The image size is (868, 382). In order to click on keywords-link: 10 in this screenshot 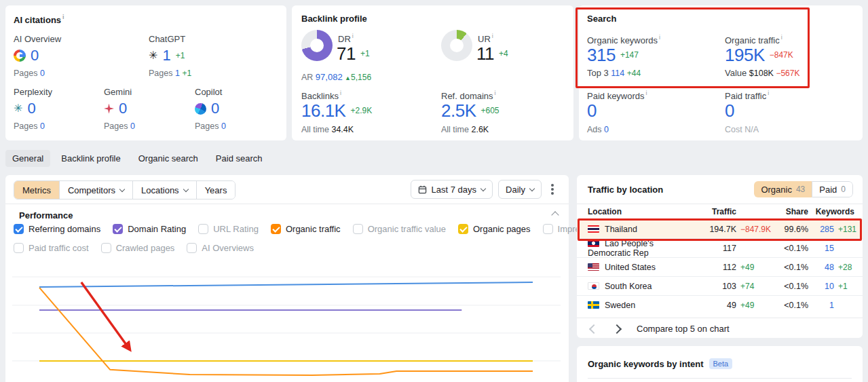, I will do `click(821, 286)`.